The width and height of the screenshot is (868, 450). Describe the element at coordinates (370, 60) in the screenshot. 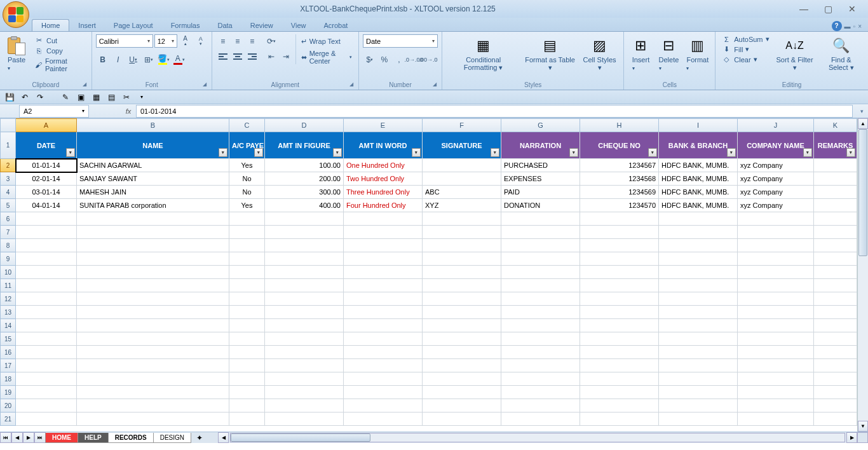

I see `accounting-format-button: $▾` at that location.